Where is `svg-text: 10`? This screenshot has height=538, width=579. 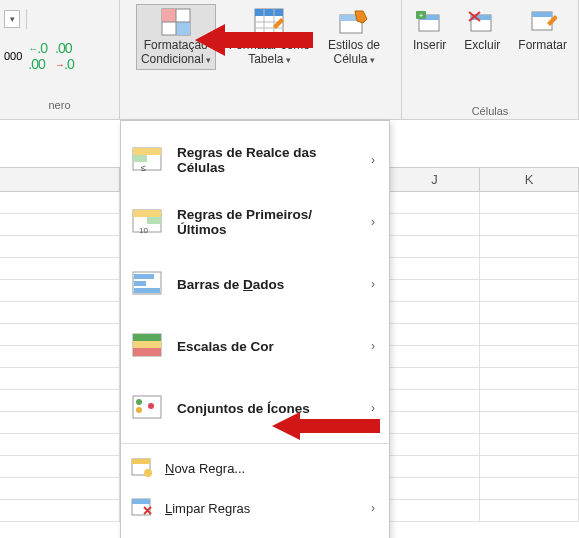 svg-text: 10 is located at coordinates (144, 230).